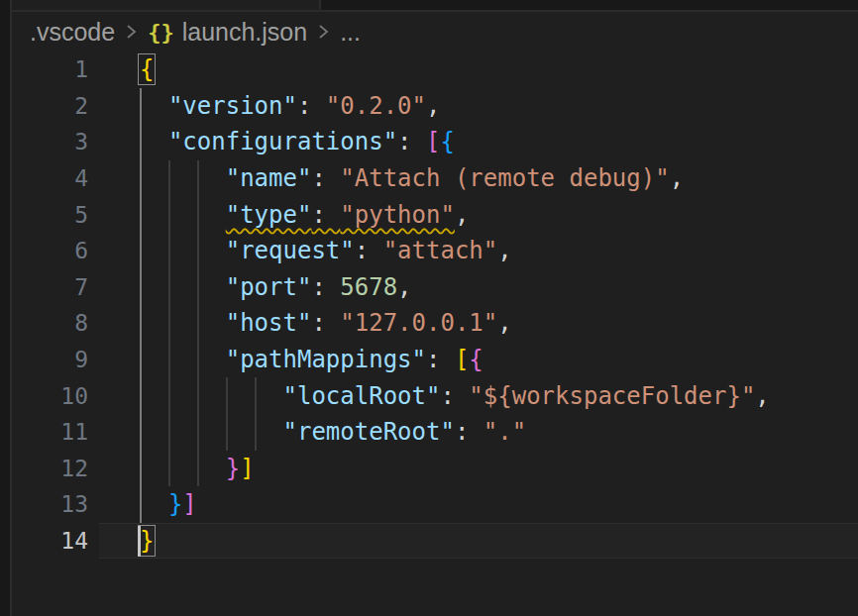  Describe the element at coordinates (320, 5) in the screenshot. I see `tab-divider` at that location.